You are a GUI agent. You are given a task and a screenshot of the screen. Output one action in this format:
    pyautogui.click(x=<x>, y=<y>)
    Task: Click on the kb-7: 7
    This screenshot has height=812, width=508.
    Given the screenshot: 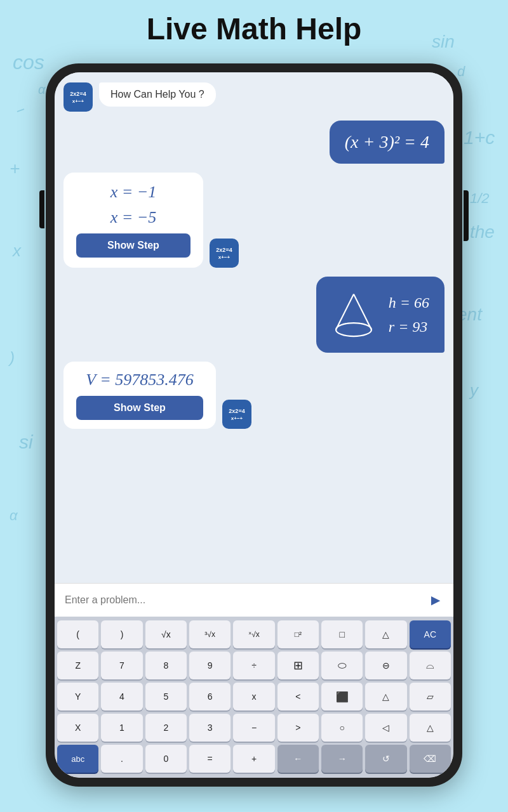 What is the action you would take?
    pyautogui.click(x=122, y=665)
    